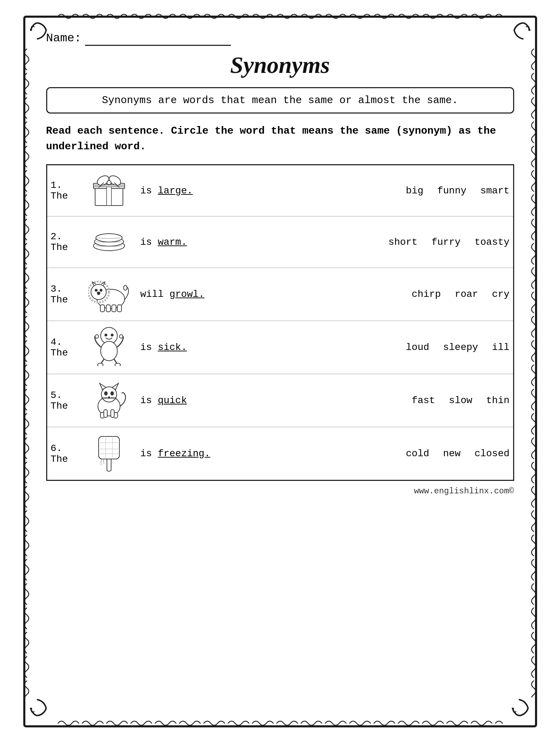  I want to click on row-5-number: 5. The, so click(64, 401).